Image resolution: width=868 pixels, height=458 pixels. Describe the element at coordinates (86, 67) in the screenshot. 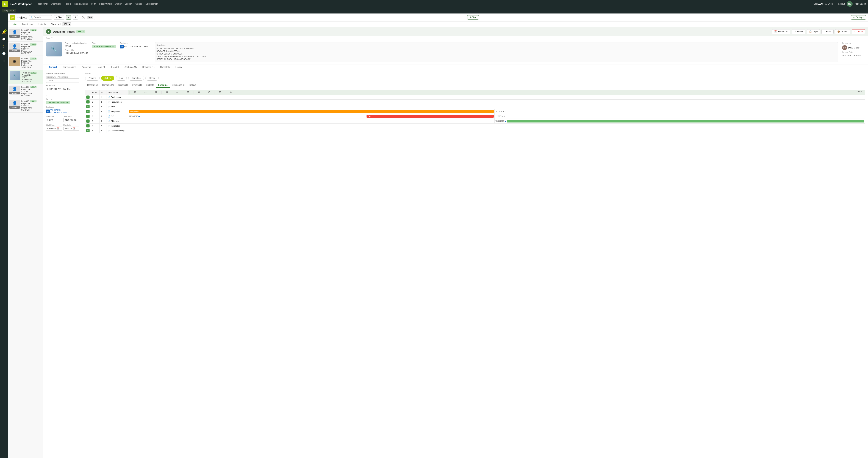

I see `detail-tab-approvals: Approvals` at that location.